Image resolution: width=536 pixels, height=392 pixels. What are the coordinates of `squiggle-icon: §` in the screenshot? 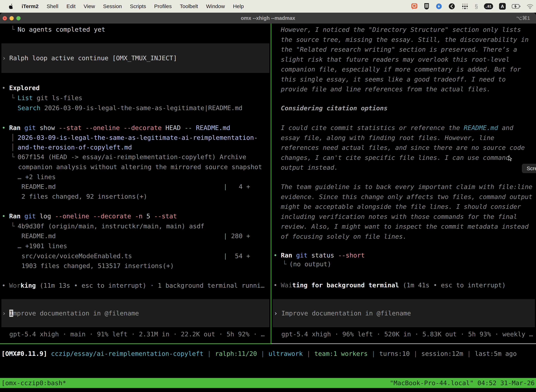 It's located at (476, 6).